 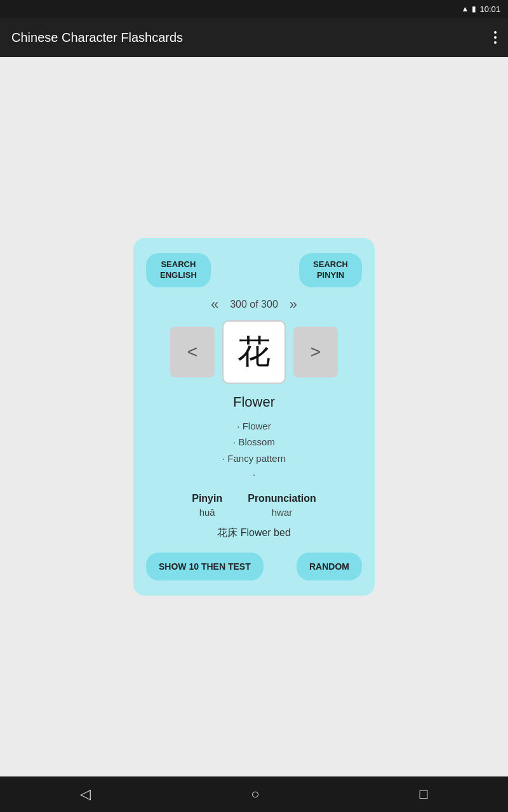 I want to click on app-bar: Chinese Character Flashcards, so click(x=254, y=37).